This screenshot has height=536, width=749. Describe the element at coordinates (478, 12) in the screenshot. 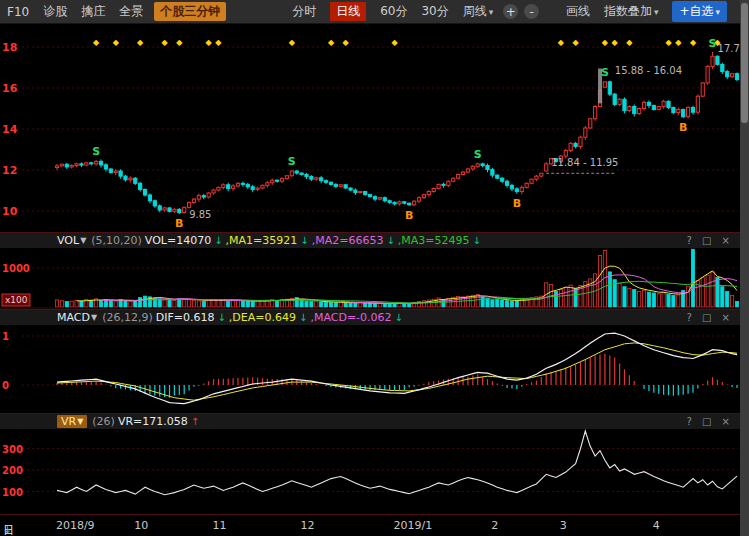

I see `period-weekly-dropdown: 周线 ▾` at that location.